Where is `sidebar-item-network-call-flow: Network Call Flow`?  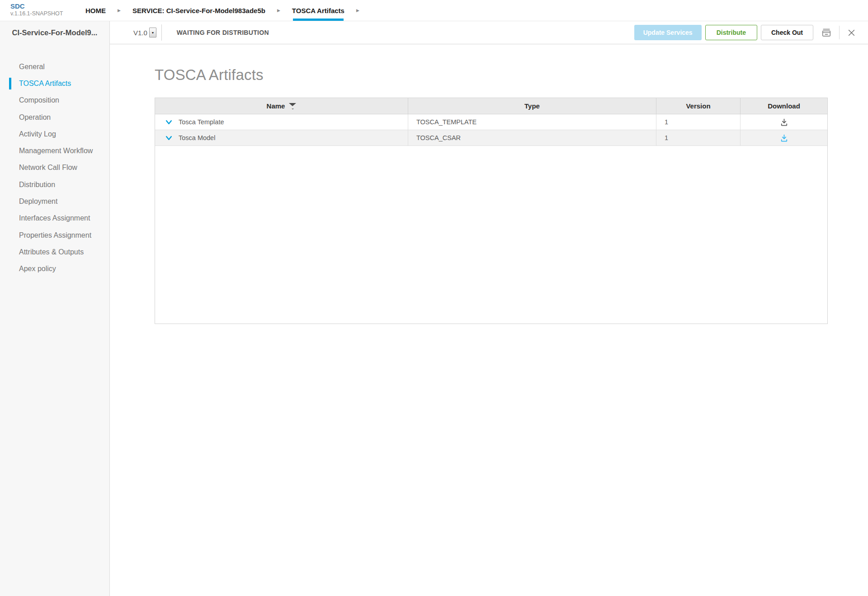
sidebar-item-network-call-flow: Network Call Flow is located at coordinates (55, 168).